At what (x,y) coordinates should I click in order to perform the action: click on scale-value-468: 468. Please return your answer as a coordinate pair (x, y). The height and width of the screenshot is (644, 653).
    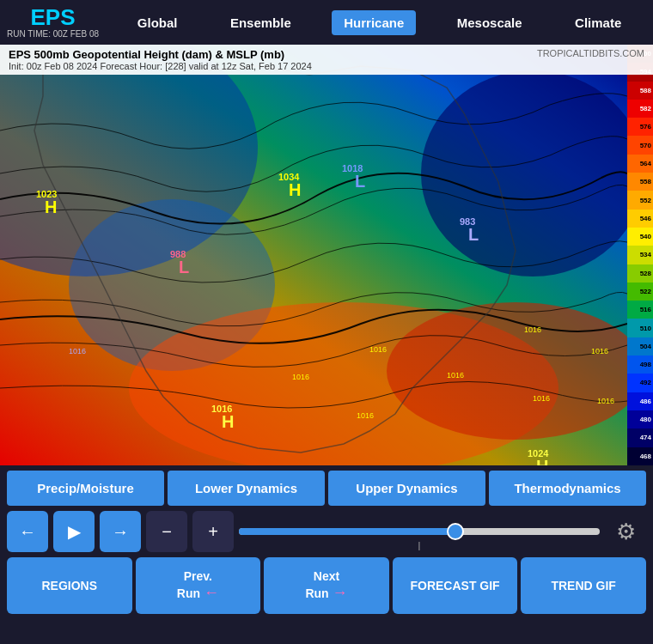
    Looking at the image, I should click on (640, 457).